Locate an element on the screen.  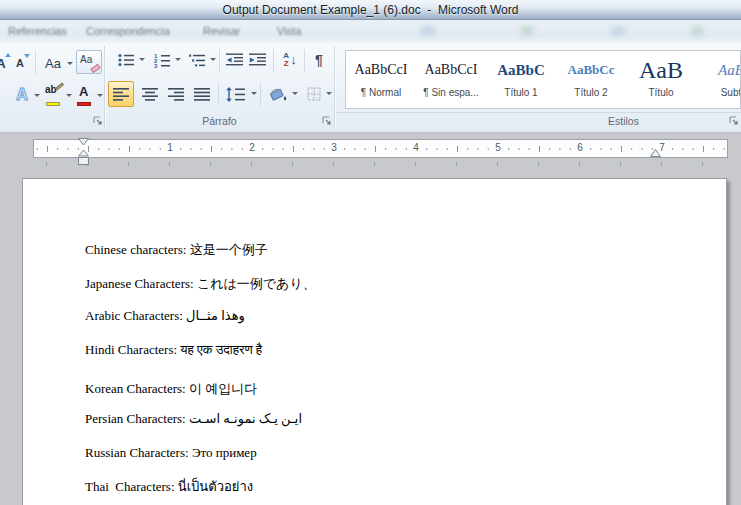
line-spacing-dropdown-arrow is located at coordinates (254, 94).